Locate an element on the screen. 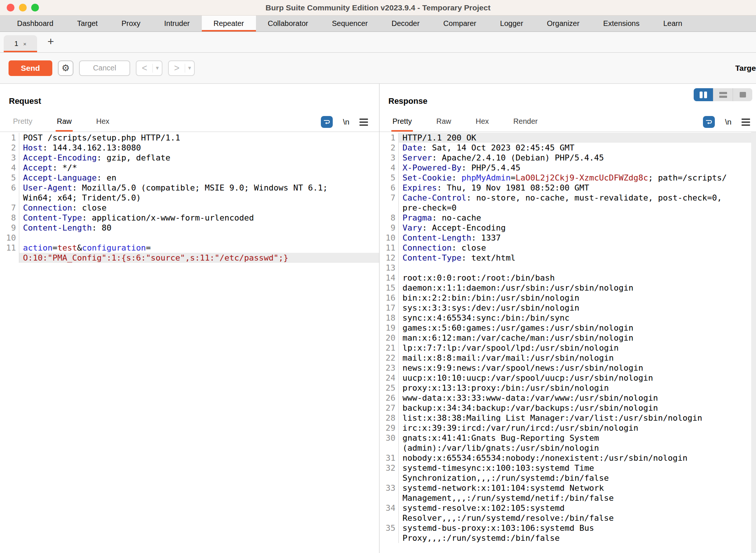 Image resolution: width=756 pixels, height=553 pixels. line-number: 17 is located at coordinates (389, 308).